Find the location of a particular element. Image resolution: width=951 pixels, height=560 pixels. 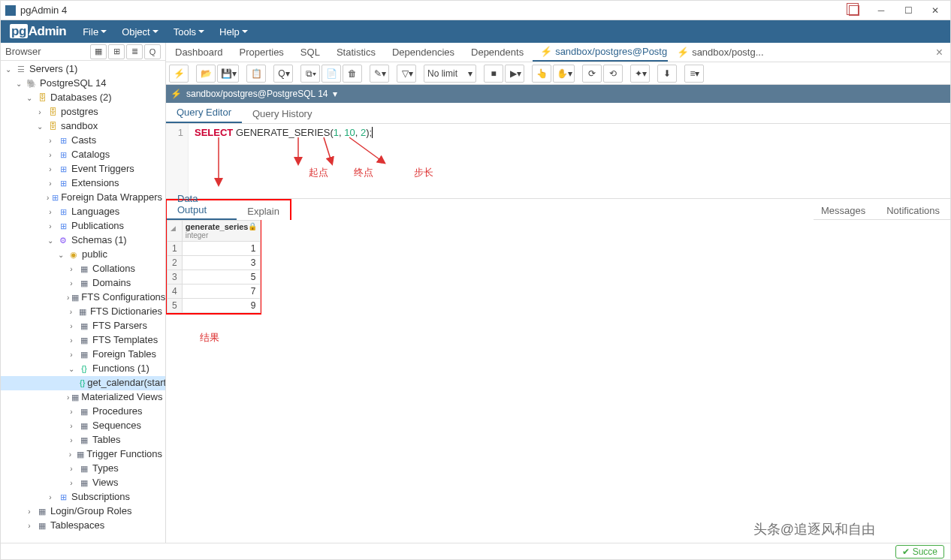

tree-item: ›⊞Foreign Data Wrappers is located at coordinates (83, 198).